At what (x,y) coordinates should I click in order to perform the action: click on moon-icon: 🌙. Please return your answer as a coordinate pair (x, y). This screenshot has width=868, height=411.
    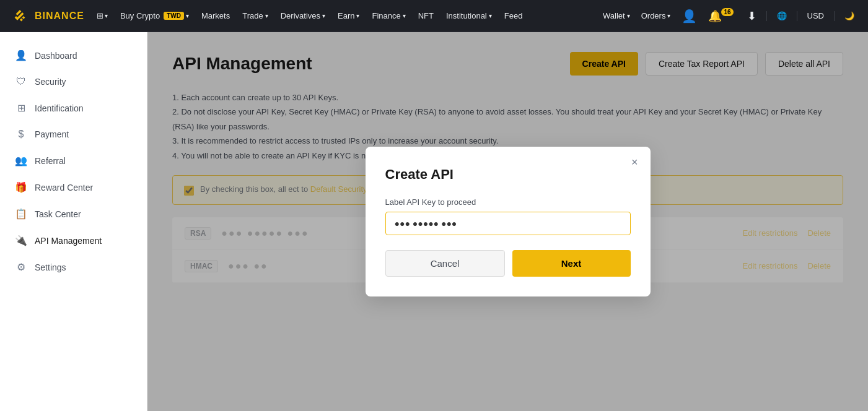
    Looking at the image, I should click on (849, 16).